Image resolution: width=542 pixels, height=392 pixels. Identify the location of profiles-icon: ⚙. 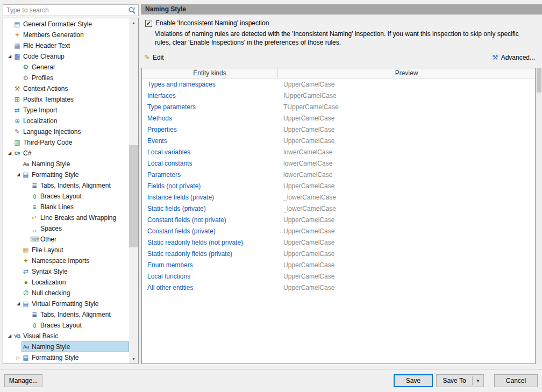
(26, 78).